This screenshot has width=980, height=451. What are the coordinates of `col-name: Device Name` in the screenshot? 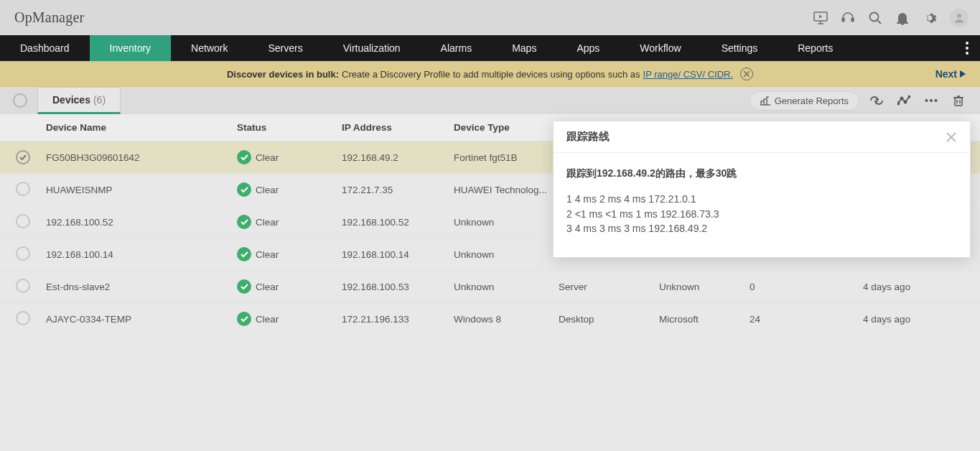 It's located at (138, 128).